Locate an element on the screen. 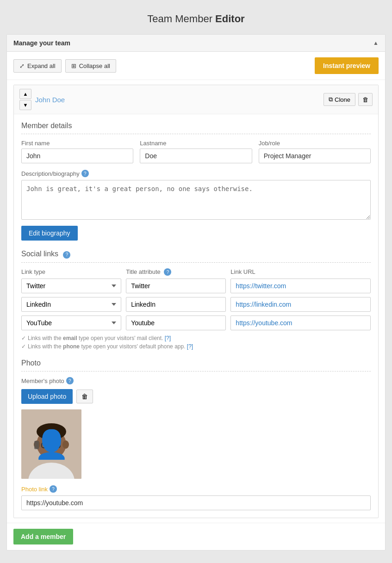 The image size is (392, 563). panel-header-title: Manage your team is located at coordinates (42, 43).